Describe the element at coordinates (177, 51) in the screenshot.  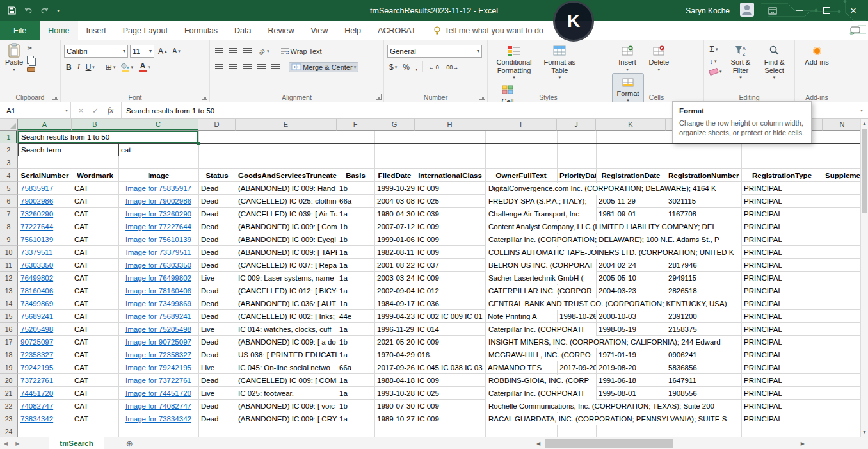
I see `decrease-font-size-button: A▾` at that location.